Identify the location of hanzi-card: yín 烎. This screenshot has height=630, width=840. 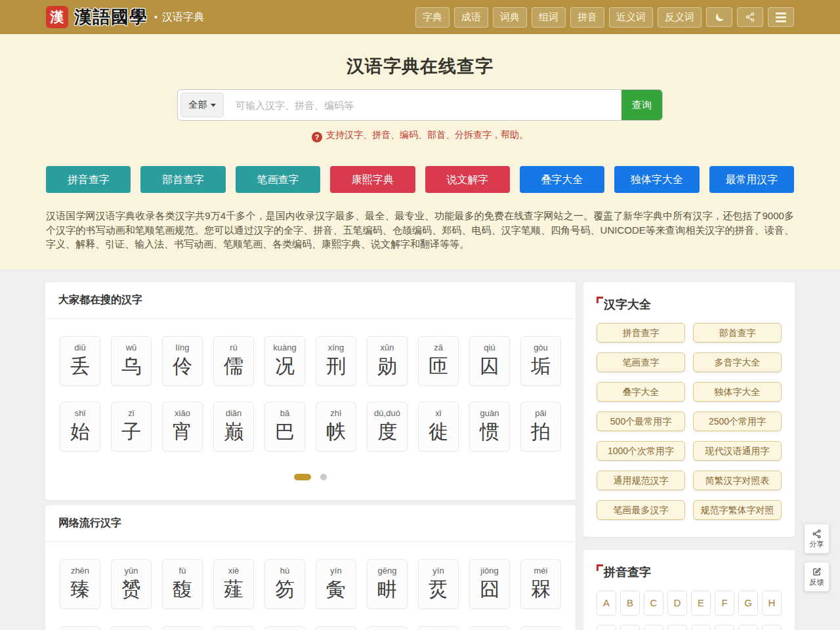
(438, 584).